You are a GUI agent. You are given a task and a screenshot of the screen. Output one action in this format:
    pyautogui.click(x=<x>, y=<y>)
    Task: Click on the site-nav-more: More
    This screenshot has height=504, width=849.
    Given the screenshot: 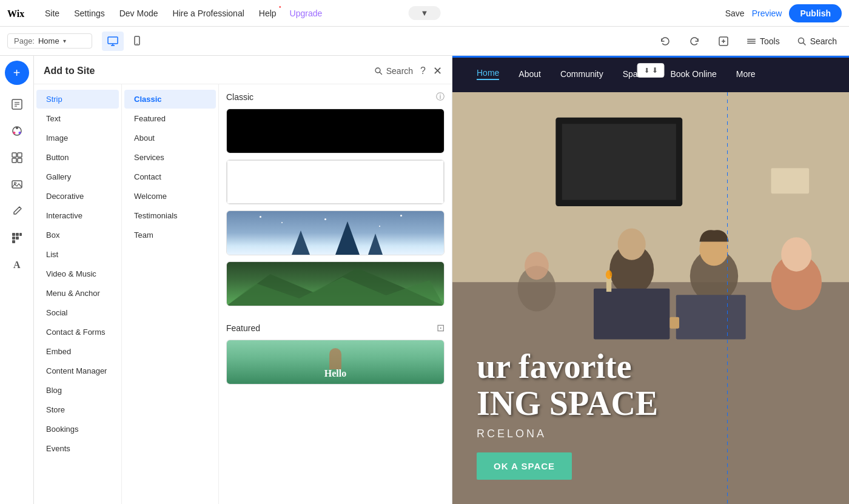 What is the action you would take?
    pyautogui.click(x=746, y=74)
    